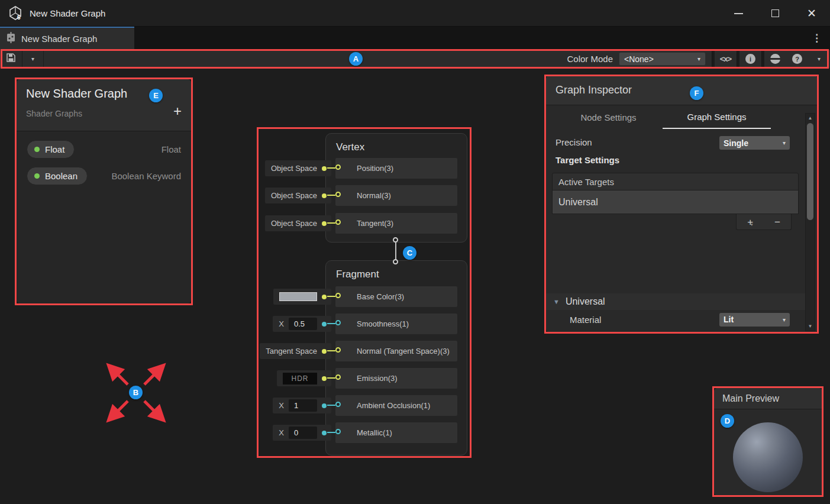  What do you see at coordinates (728, 421) in the screenshot?
I see `callout-badge-d: D` at bounding box center [728, 421].